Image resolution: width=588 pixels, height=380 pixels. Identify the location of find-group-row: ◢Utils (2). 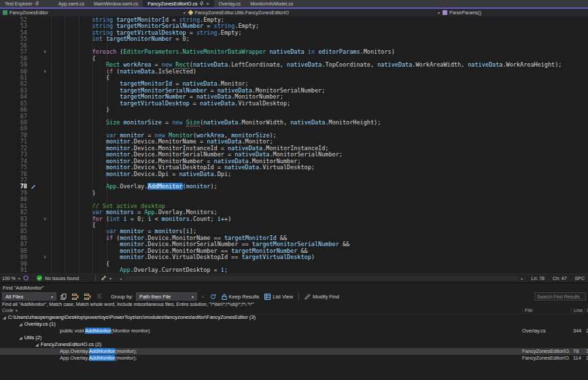
(294, 338).